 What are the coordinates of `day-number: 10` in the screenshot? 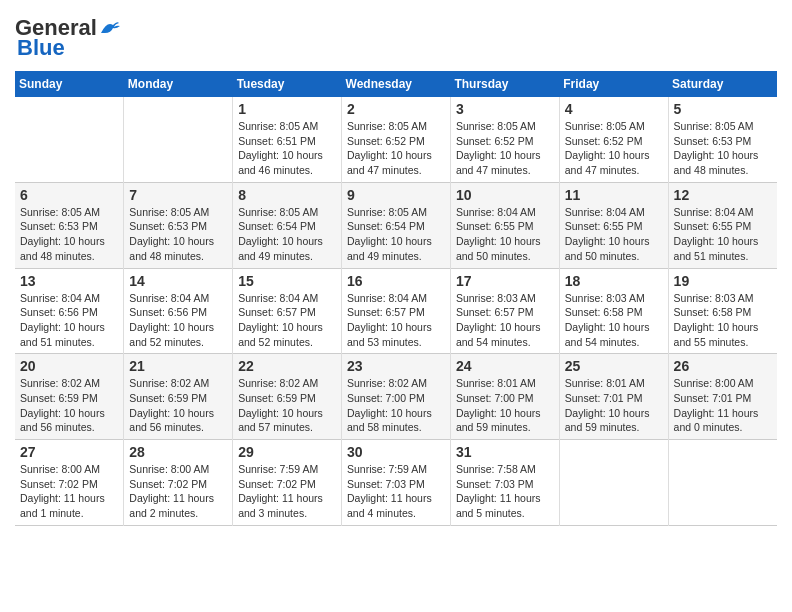 It's located at (505, 195).